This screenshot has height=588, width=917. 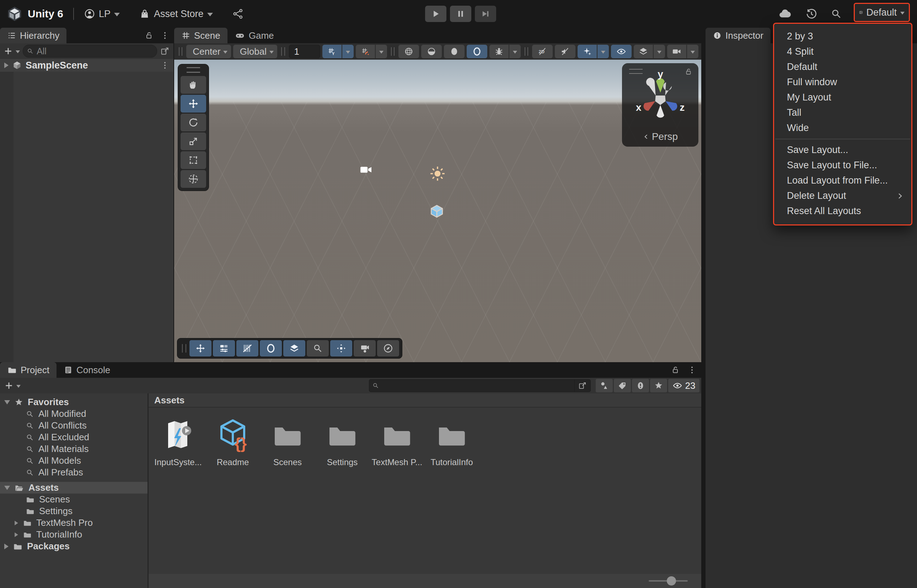 I want to click on hierarchy-search-field, so click(x=90, y=51).